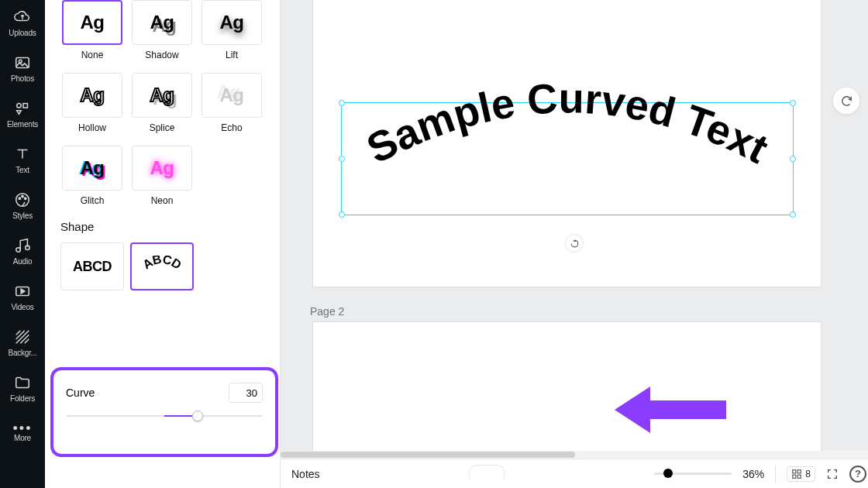 The width and height of the screenshot is (868, 488). Describe the element at coordinates (162, 30) in the screenshot. I see `effect-shadow: Ag Shadow` at that location.